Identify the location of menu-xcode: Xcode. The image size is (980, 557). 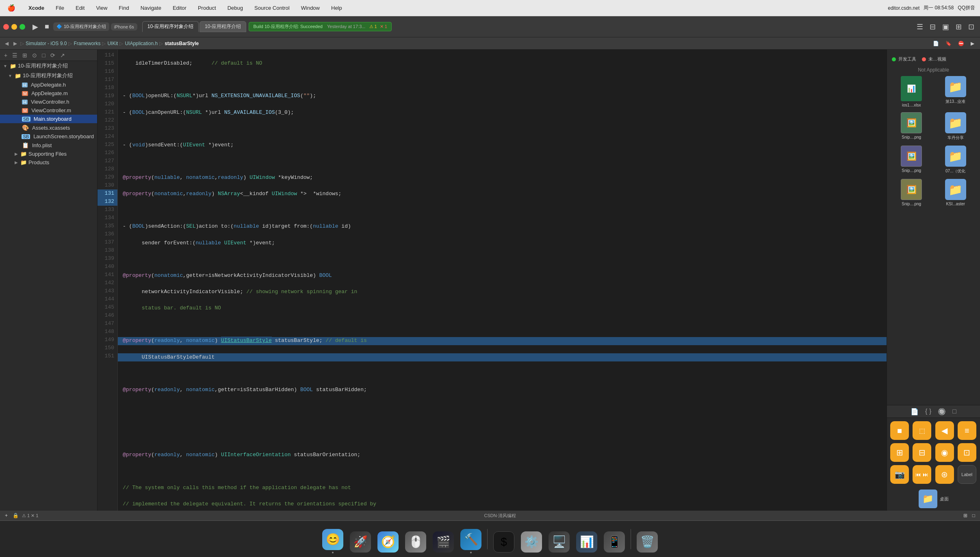
(37, 8).